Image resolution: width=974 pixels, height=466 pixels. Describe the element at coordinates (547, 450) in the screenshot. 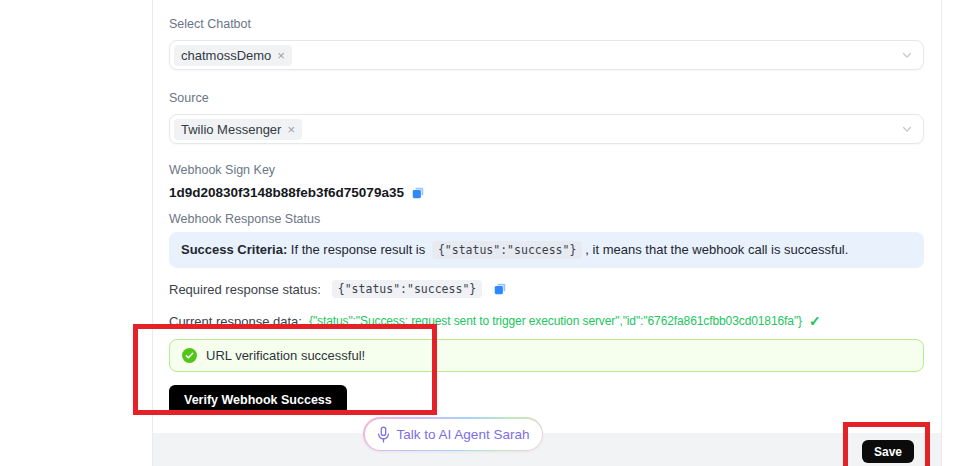

I see `footer-bar: Save` at that location.